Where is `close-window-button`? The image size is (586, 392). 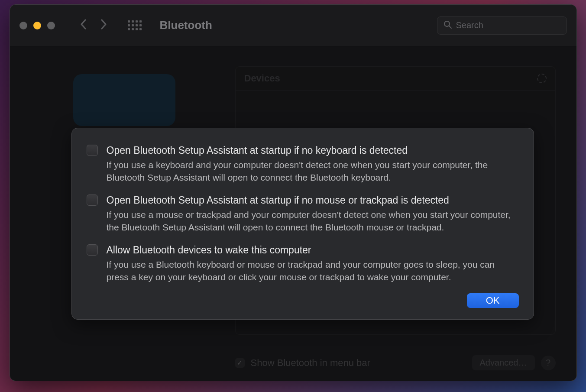
close-window-button is located at coordinates (23, 26).